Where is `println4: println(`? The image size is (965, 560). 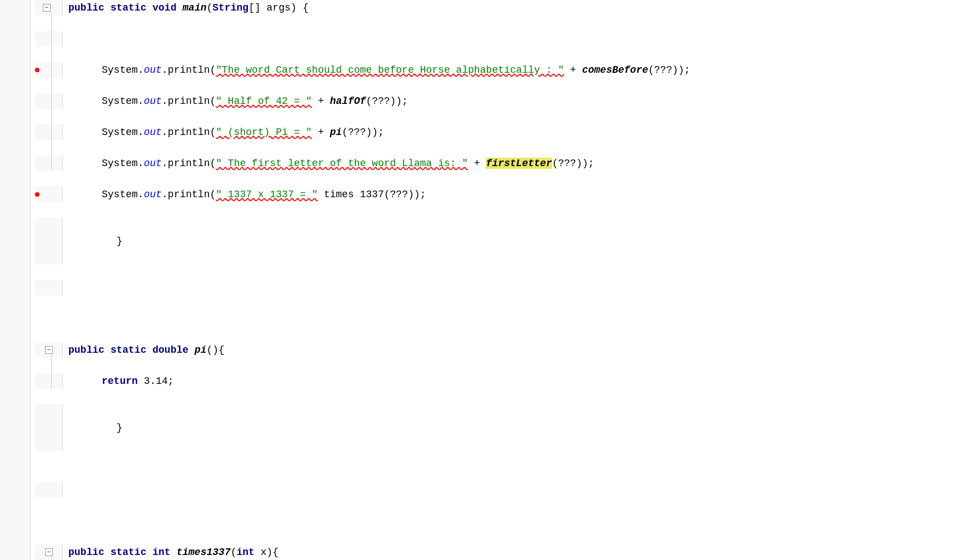 println4: println( is located at coordinates (192, 163).